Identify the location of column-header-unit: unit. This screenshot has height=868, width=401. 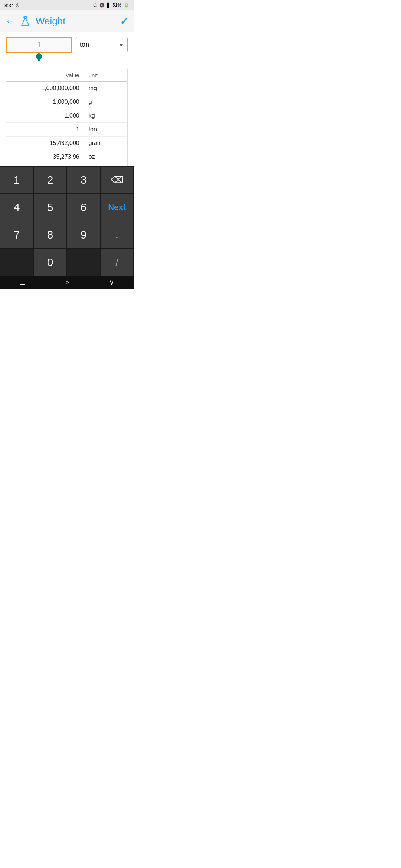
(106, 75).